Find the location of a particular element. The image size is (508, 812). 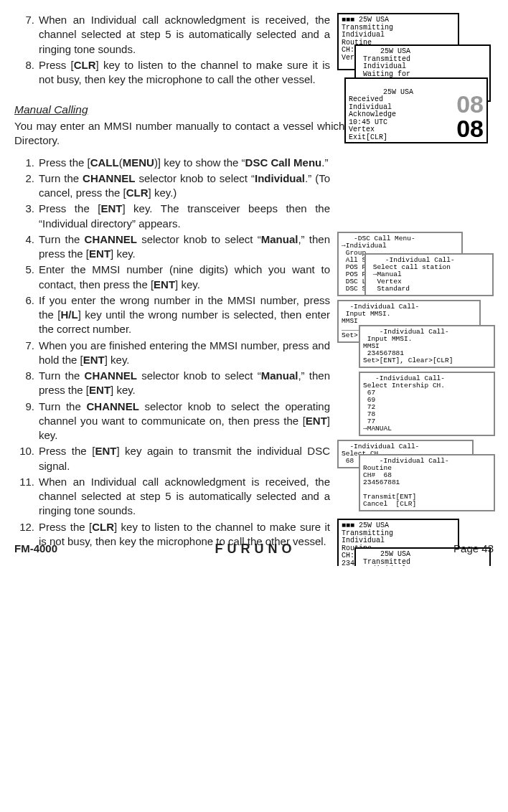

step-item: 9.Turn the CHANNEL selector knob to sele… is located at coordinates (172, 422).